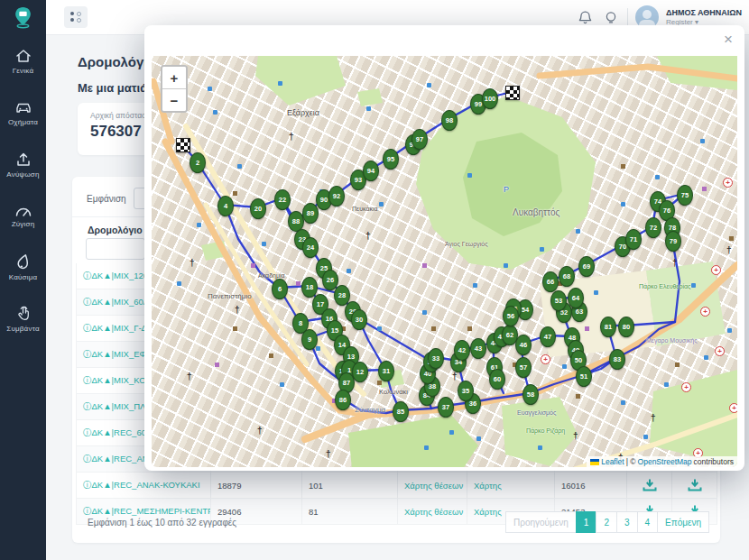 The width and height of the screenshot is (749, 560). What do you see at coordinates (606, 522) in the screenshot?
I see `pagination-page-button: 2` at bounding box center [606, 522].